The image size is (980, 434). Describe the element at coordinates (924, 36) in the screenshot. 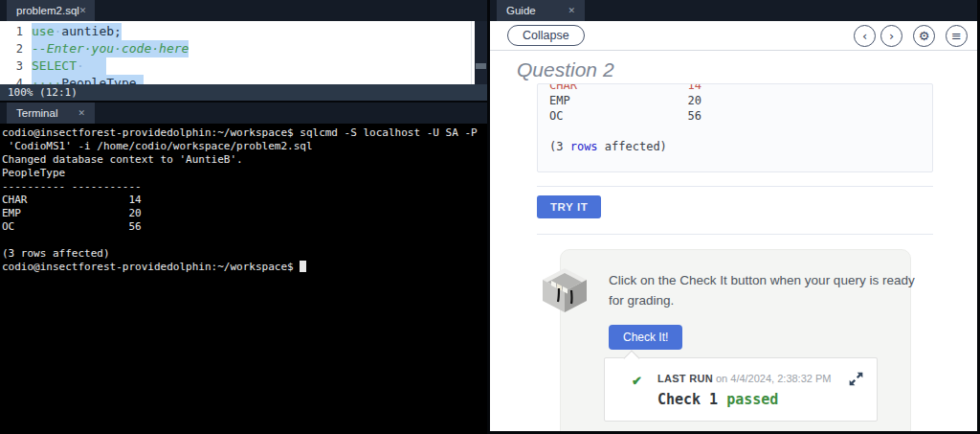

I see `gear-icon: ⚙` at that location.